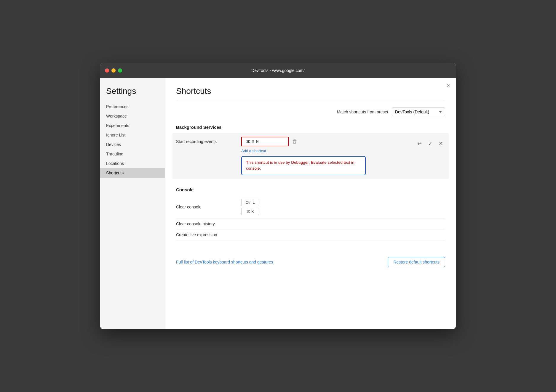  Describe the element at coordinates (328, 156) in the screenshot. I see `start-recording-keys-area: ⌘ ⇧ E Add a shortcut` at that location.